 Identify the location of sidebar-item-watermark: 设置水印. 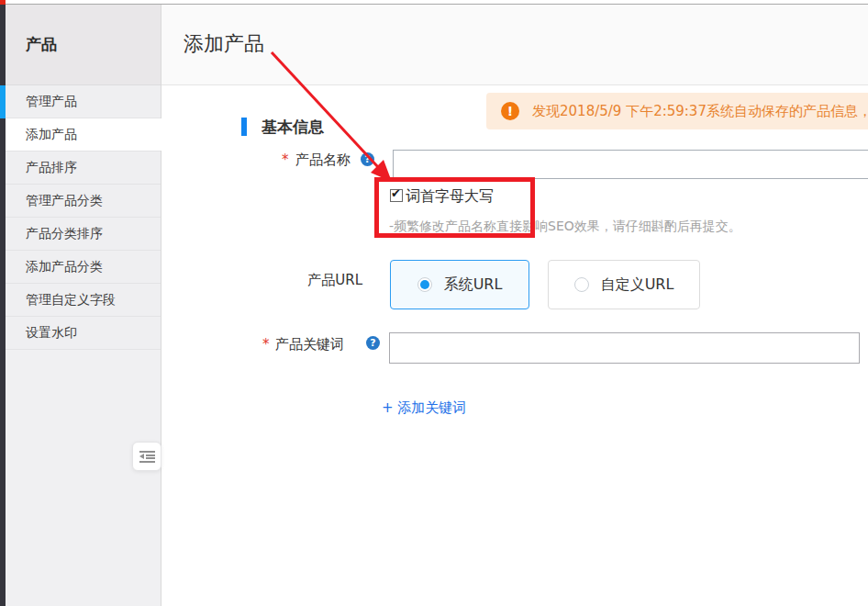
(83, 333).